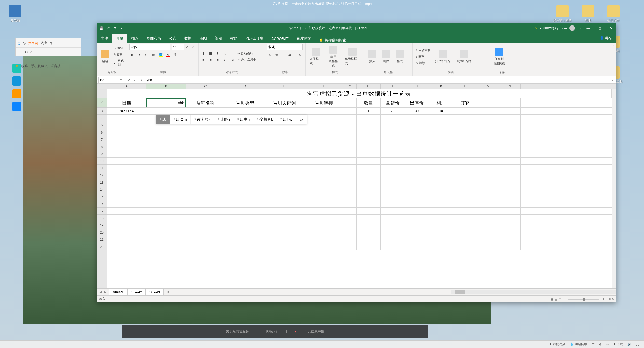 Image resolution: width=644 pixels, height=348 pixels. What do you see at coordinates (600, 28) in the screenshot?
I see `maximize-button: ◻` at bounding box center [600, 28].